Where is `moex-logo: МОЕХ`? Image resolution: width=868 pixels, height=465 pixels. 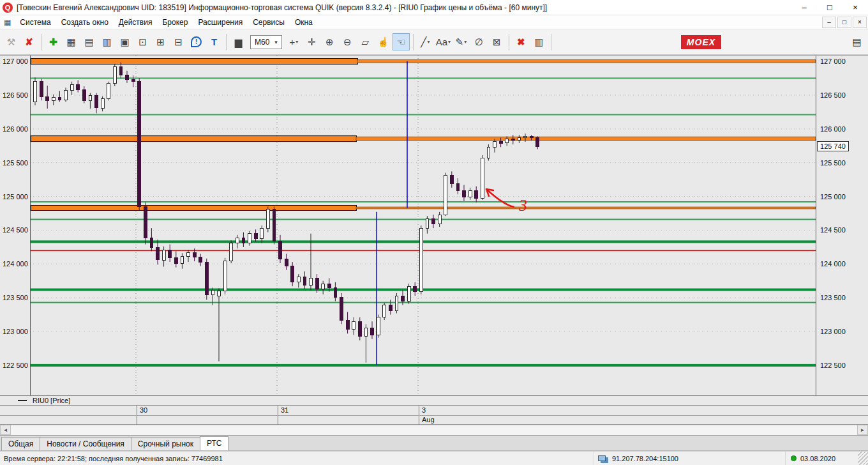 moex-logo: МОЕХ is located at coordinates (701, 42).